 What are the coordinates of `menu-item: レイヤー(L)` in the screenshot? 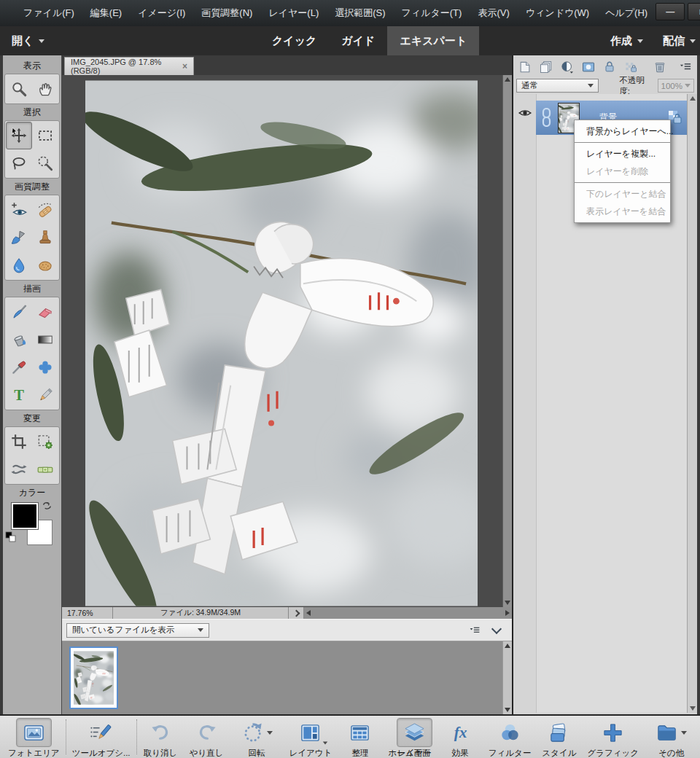 It's located at (293, 13).